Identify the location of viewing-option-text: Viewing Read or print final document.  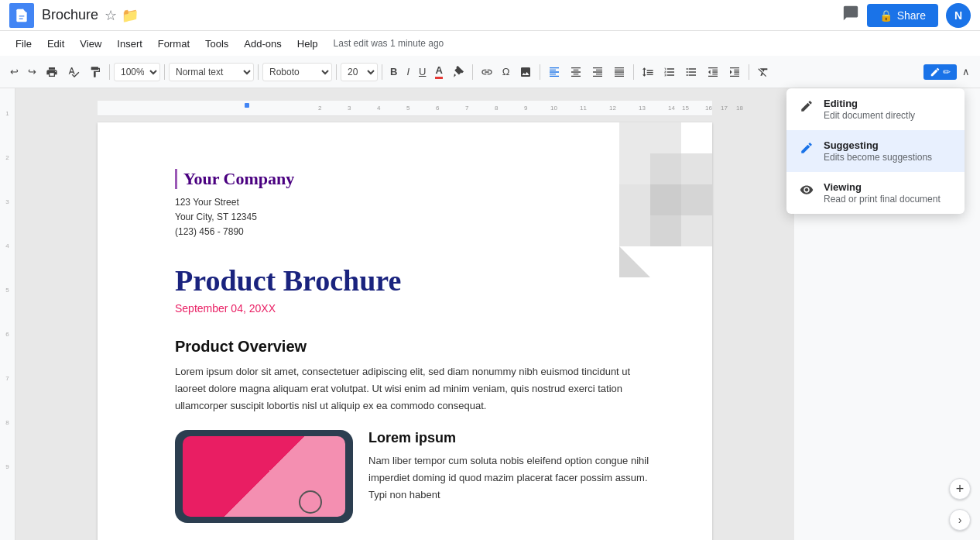
(882, 193).